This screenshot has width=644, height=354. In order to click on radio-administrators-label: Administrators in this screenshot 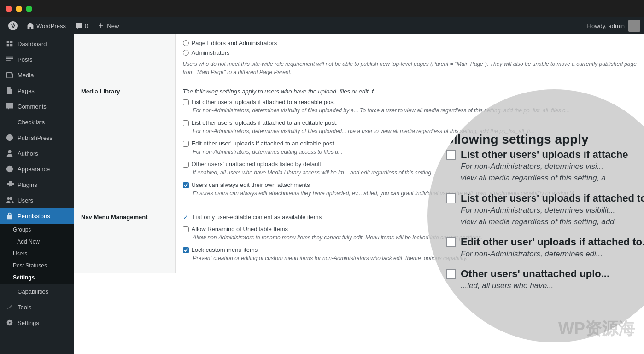, I will do `click(211, 52)`.